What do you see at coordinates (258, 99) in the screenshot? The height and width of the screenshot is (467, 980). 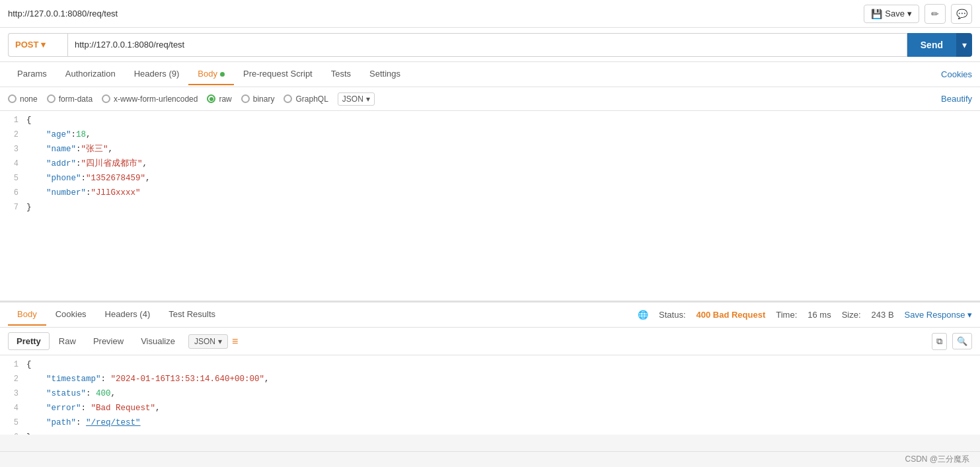 I see `option-binary: binary` at bounding box center [258, 99].